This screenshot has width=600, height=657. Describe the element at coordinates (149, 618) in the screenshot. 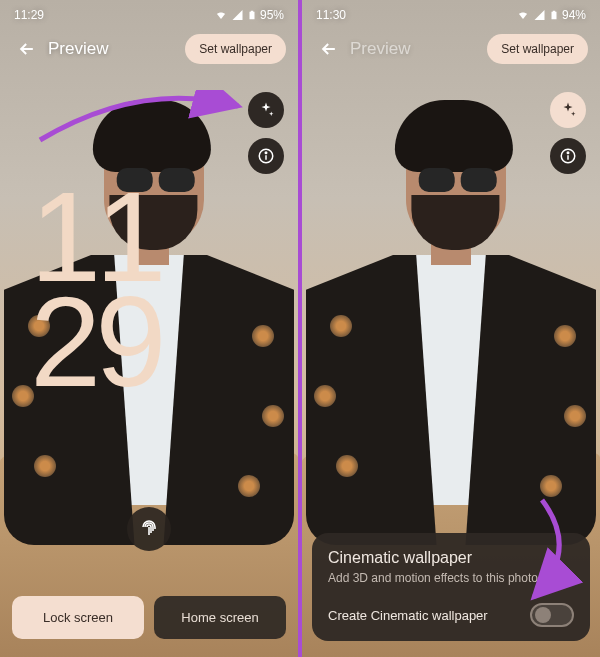

I see `preview-tabs: Lock screen Home screen` at that location.